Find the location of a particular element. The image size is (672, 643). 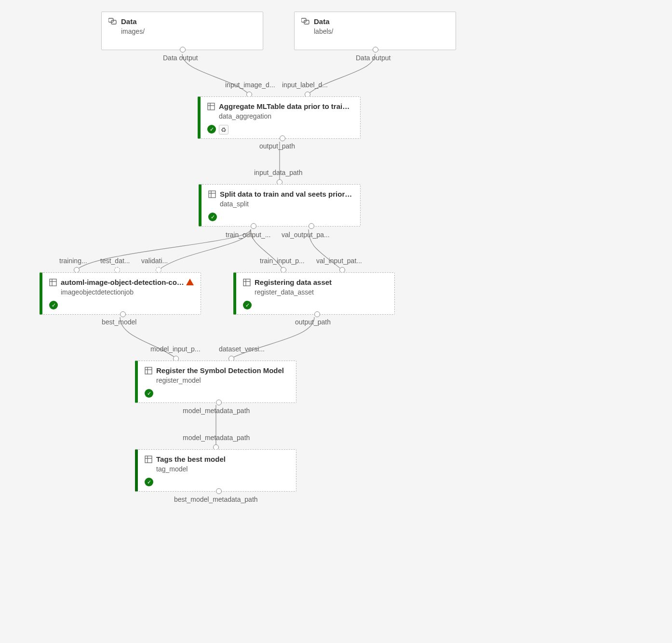

port-label: val_output_pa... is located at coordinates (306, 235).